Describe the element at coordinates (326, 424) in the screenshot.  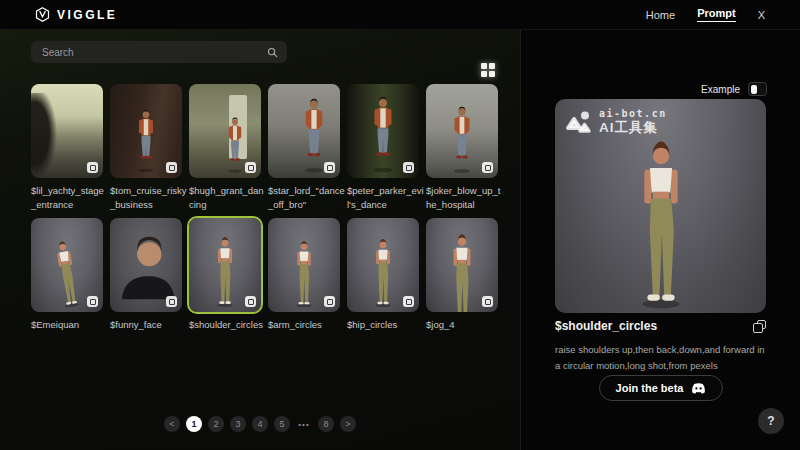
I see `pagination-page-8: 8` at that location.